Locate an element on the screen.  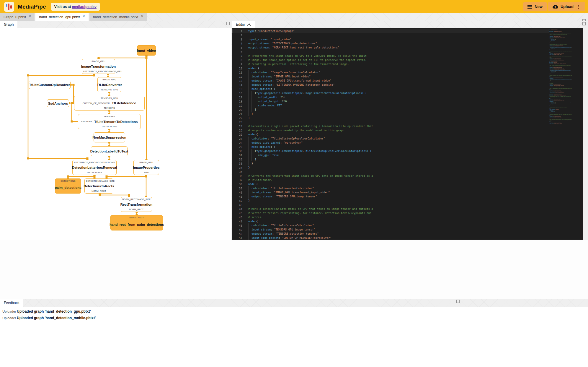
code-line: 29node_options: { is located at coordinates (390, 147).